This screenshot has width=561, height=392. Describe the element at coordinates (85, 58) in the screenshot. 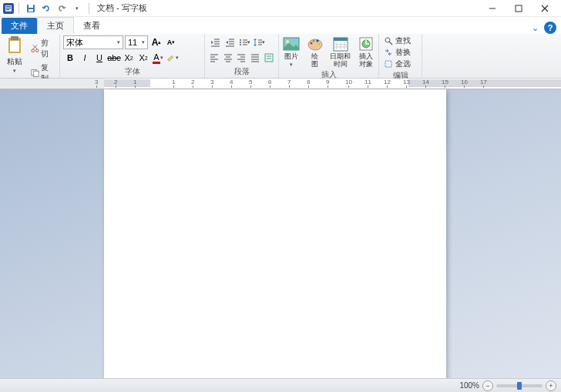

I see `italic-button: I` at that location.